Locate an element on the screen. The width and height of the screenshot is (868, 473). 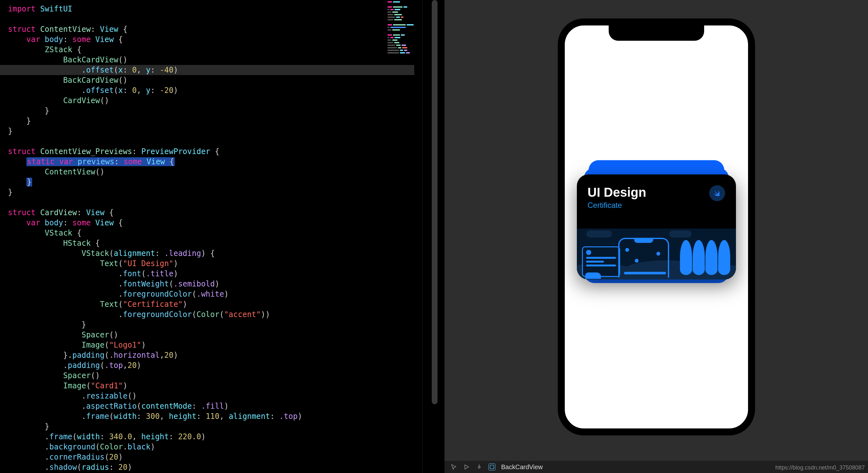
scrollbar-thumb is located at coordinates (435, 202).